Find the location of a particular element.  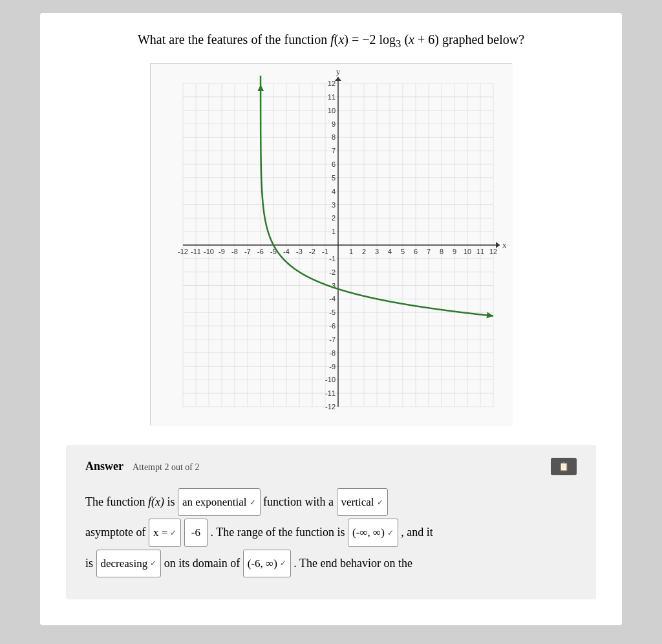

line2-cont: . The range of the function is is located at coordinates (279, 532).